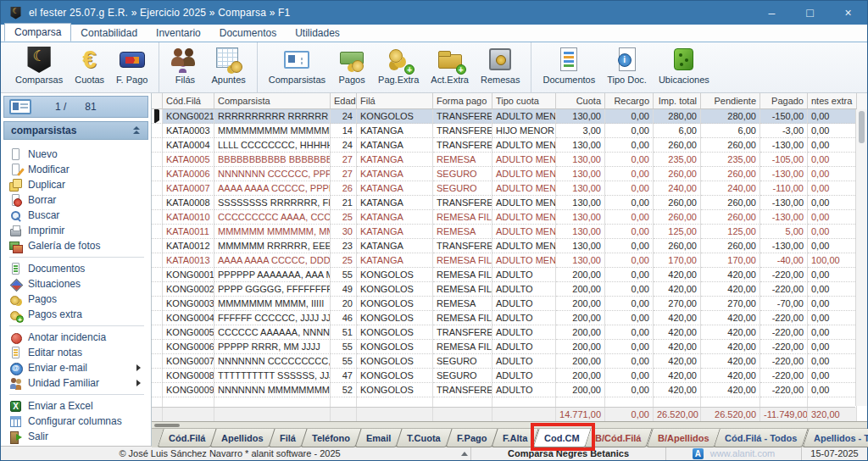 Image resolution: width=868 pixels, height=461 pixels. Describe the element at coordinates (273, 361) in the screenshot. I see `grid-cell: NNNNNNN CCCCCCCCC, BBBBB` at that location.